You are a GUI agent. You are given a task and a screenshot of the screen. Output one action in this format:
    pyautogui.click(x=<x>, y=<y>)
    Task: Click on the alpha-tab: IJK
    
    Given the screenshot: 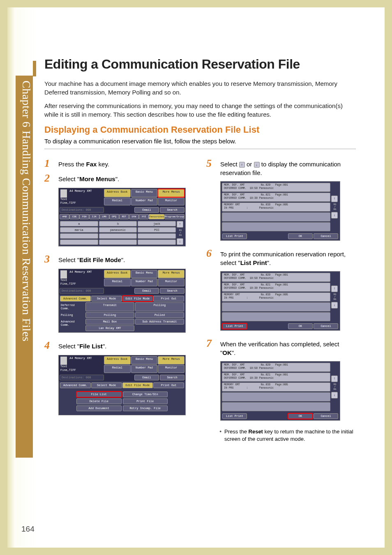 What is the action you would take?
    pyautogui.click(x=94, y=217)
    